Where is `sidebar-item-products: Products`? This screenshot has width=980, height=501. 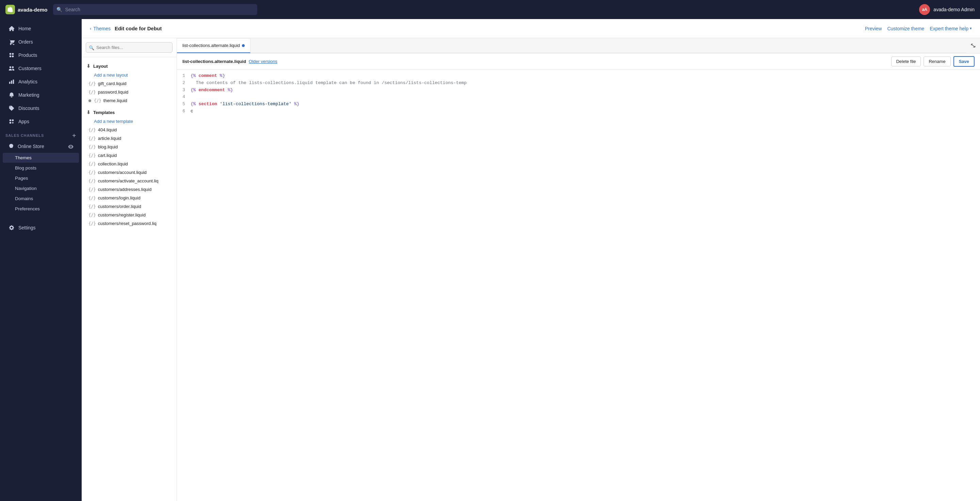
sidebar-item-products: Products is located at coordinates (41, 55).